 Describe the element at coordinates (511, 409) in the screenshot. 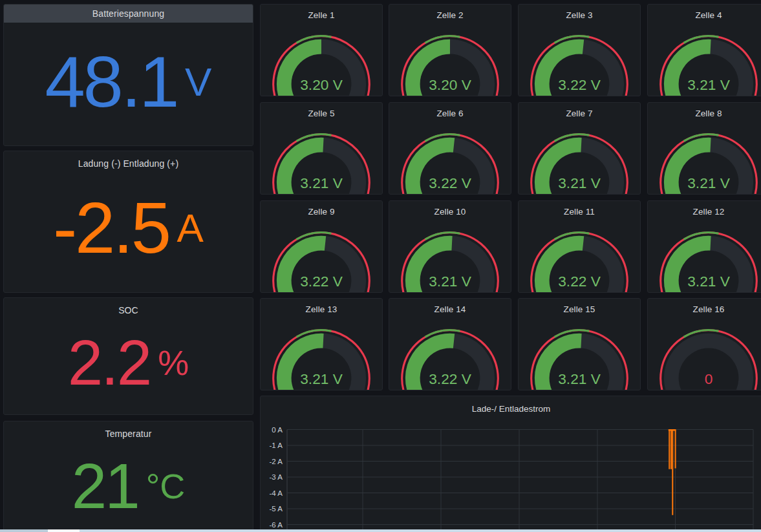

I see `panel-title: Lade-/ Entladestrom` at that location.